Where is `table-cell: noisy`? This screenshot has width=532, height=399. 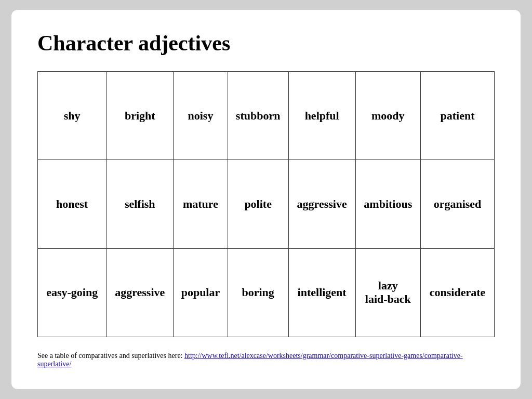 table-cell: noisy is located at coordinates (201, 116).